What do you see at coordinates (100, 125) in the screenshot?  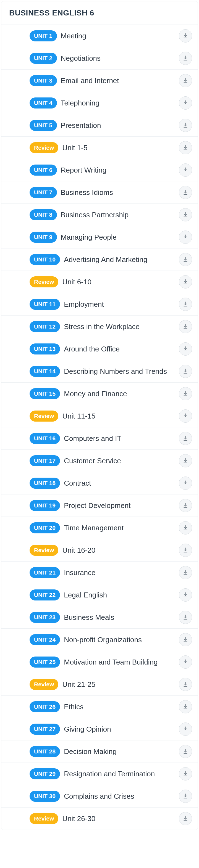 I see `list-item: UNIT 5Presentation` at bounding box center [100, 125].